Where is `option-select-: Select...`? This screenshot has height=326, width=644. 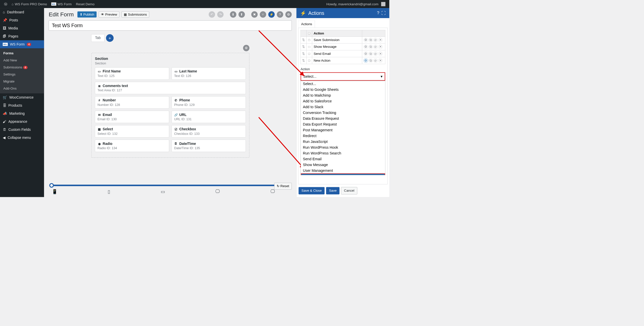 option-select-: Select... is located at coordinates (343, 84).